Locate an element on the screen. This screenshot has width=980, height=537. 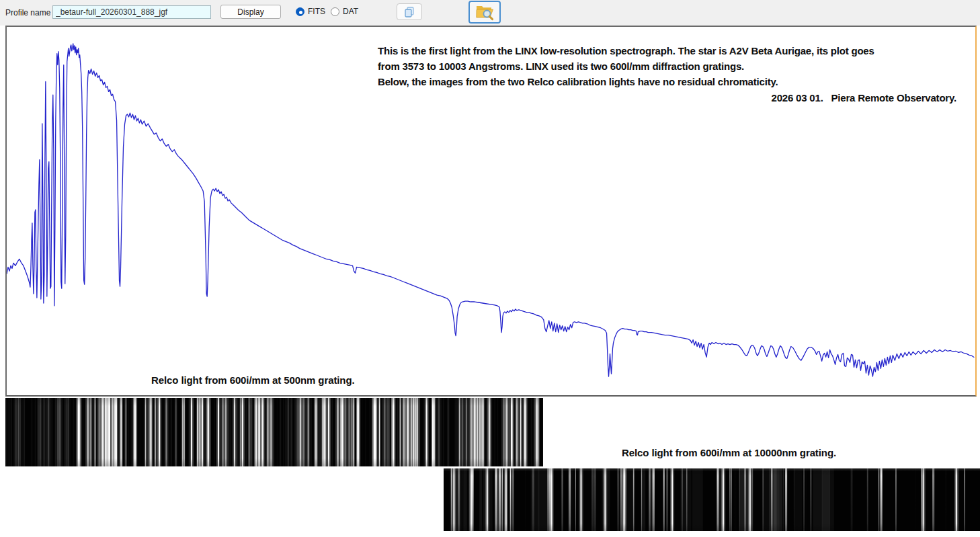
annotation-line-2: from 3573 to 10003 Angstroms. LINX used … is located at coordinates (667, 66).